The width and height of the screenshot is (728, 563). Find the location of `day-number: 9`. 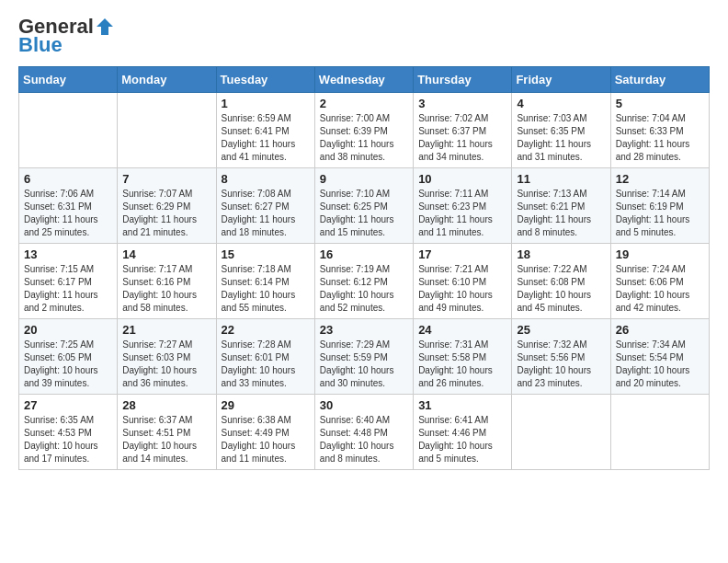

day-number: 9 is located at coordinates (364, 178).